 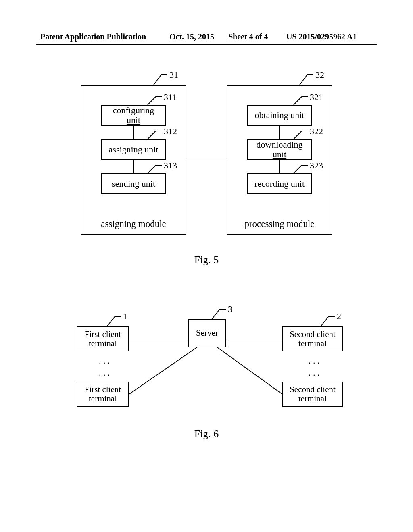 I want to click on publication-number: US 2015/0295962 A1, so click(x=321, y=37).